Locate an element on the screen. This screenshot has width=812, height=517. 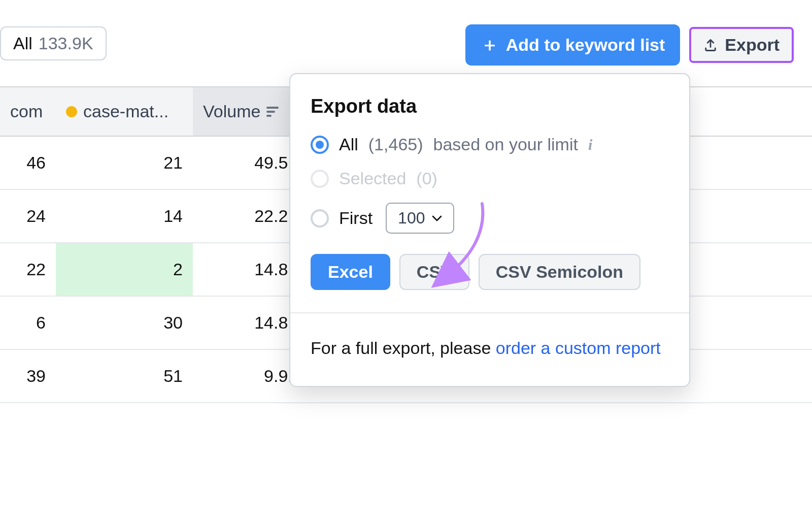
export-option-selected: Selected (0) is located at coordinates (490, 179).